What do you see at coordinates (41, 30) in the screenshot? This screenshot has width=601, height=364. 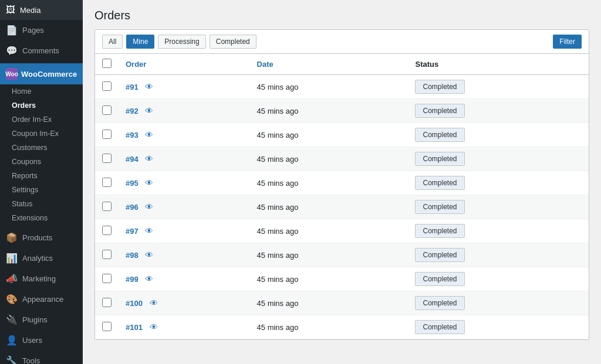 I see `sidebar-item-pages: 📄 Pages` at bounding box center [41, 30].